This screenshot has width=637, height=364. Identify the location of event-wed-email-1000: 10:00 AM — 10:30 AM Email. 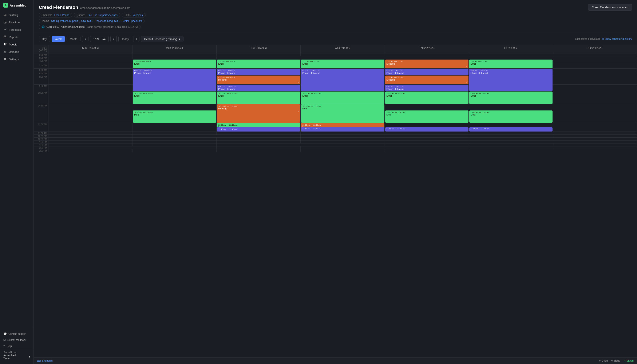
(343, 98).